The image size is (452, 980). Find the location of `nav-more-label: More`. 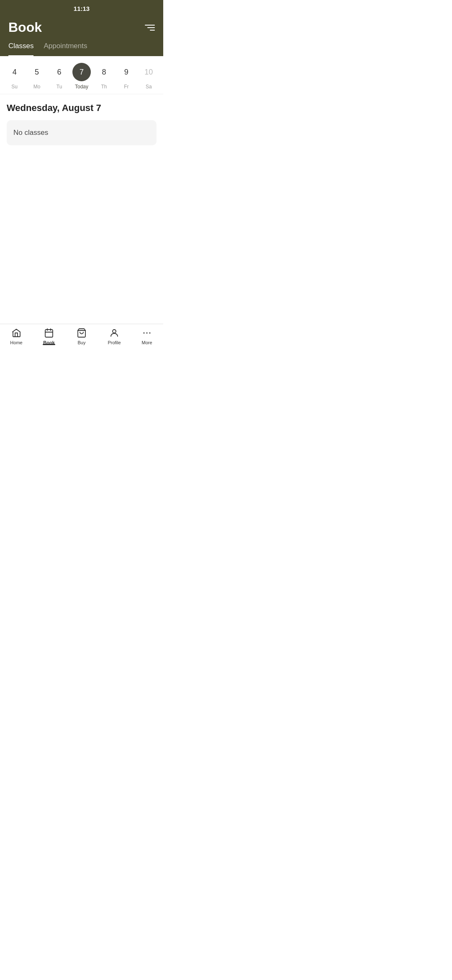

nav-more-label: More is located at coordinates (146, 343).